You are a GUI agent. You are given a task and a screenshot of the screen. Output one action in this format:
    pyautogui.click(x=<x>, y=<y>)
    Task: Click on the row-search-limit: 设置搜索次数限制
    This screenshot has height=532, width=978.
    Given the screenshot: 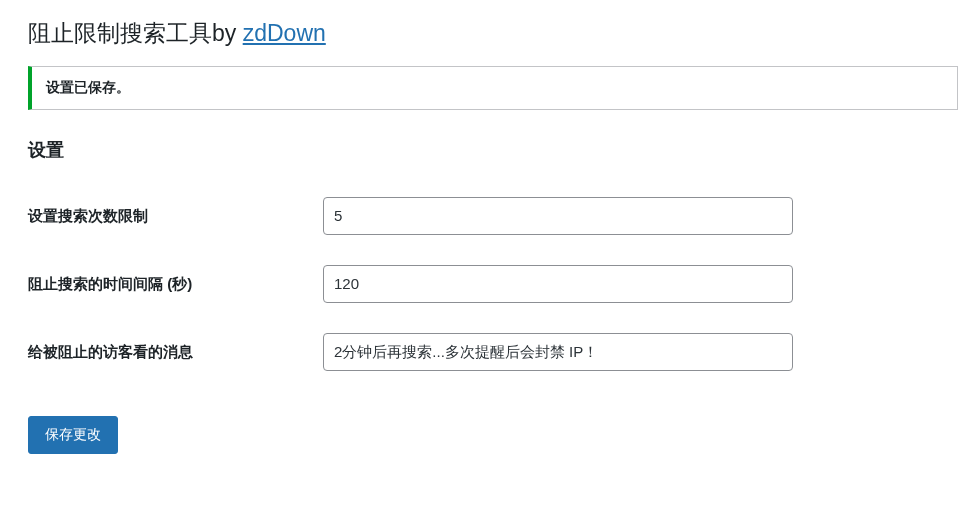 What is the action you would take?
    pyautogui.click(x=497, y=216)
    